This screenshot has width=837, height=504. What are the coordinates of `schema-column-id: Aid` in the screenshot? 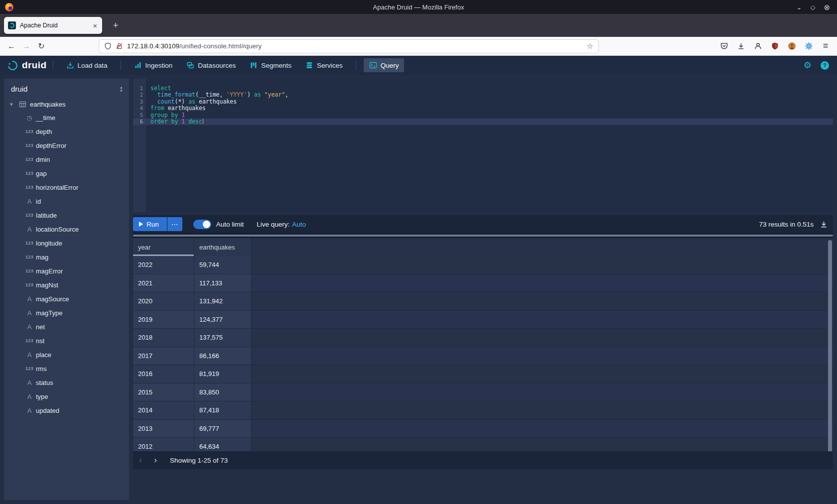 It's located at (67, 201).